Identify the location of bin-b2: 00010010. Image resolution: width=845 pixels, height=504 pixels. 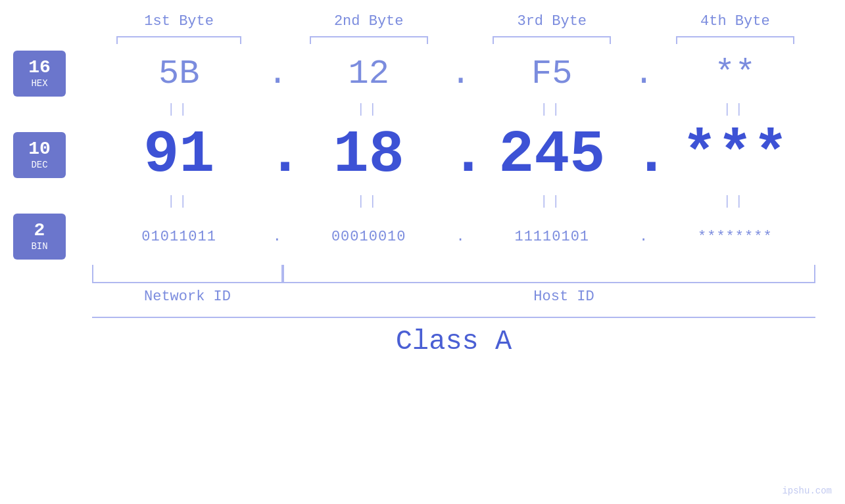
(369, 237).